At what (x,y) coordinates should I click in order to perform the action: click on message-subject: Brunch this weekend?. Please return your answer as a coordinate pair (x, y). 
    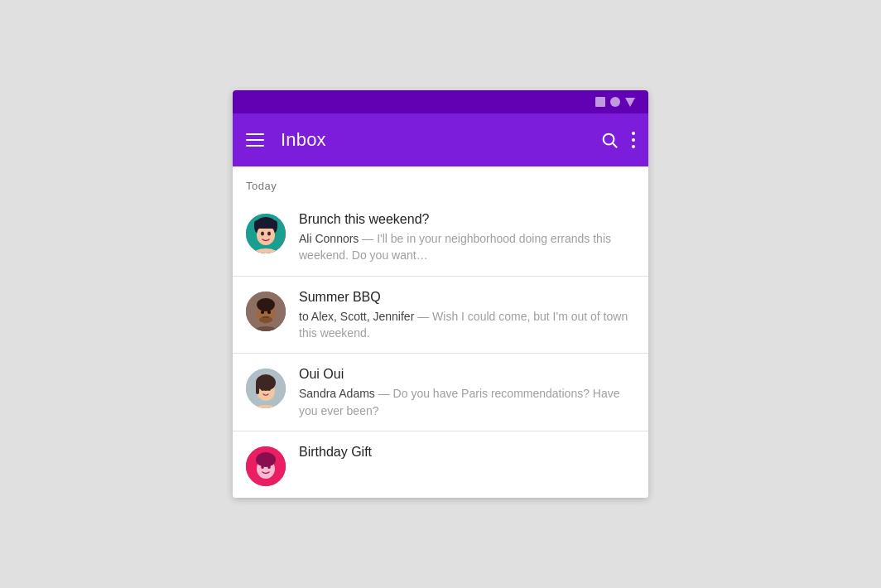
    Looking at the image, I should click on (467, 219).